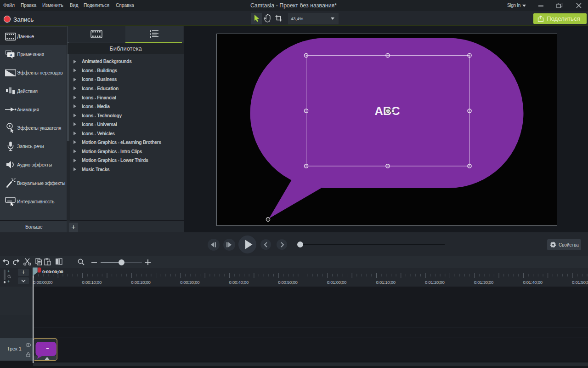 This screenshot has width=588, height=368. What do you see at coordinates (435, 282) in the screenshot?
I see `svg-text: 0:01:20;00` at bounding box center [435, 282].